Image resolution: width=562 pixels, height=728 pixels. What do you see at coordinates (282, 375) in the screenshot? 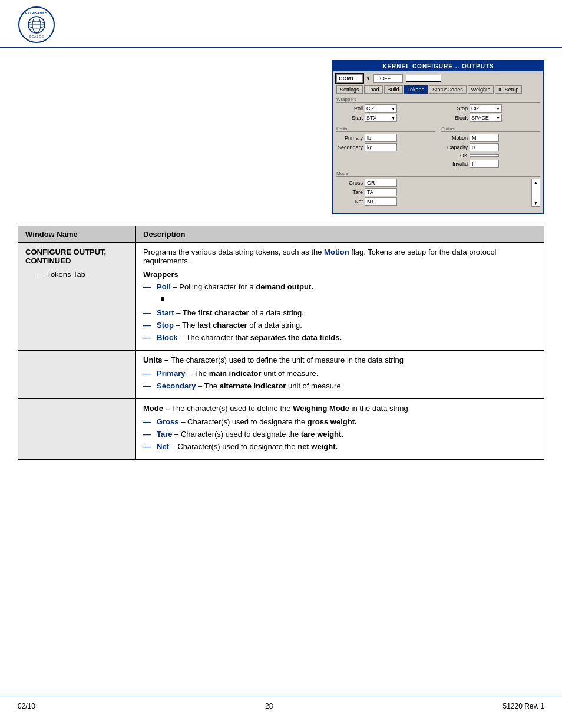
I see `table-row-units: Units – The character(s) used to define …` at bounding box center [282, 375].